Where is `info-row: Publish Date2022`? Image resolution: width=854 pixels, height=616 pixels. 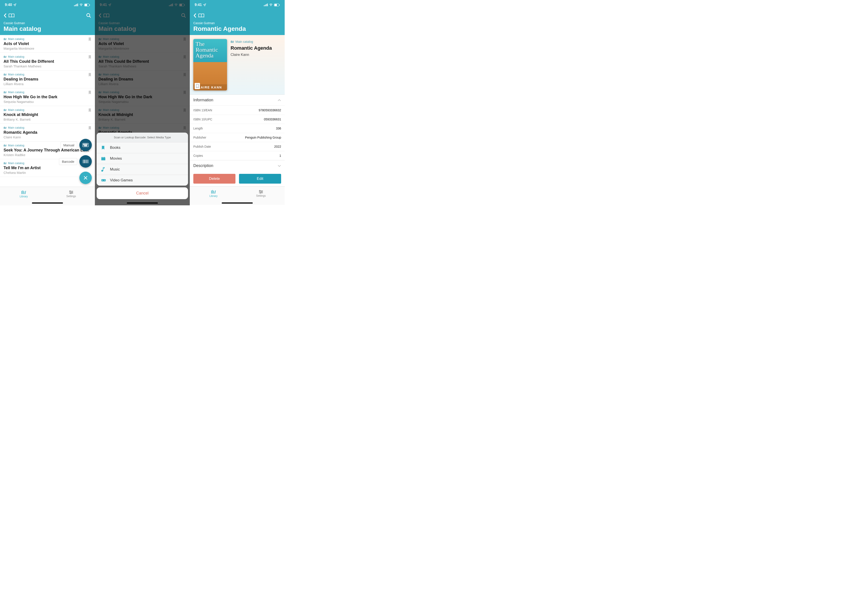 info-row: Publish Date2022 is located at coordinates (237, 146).